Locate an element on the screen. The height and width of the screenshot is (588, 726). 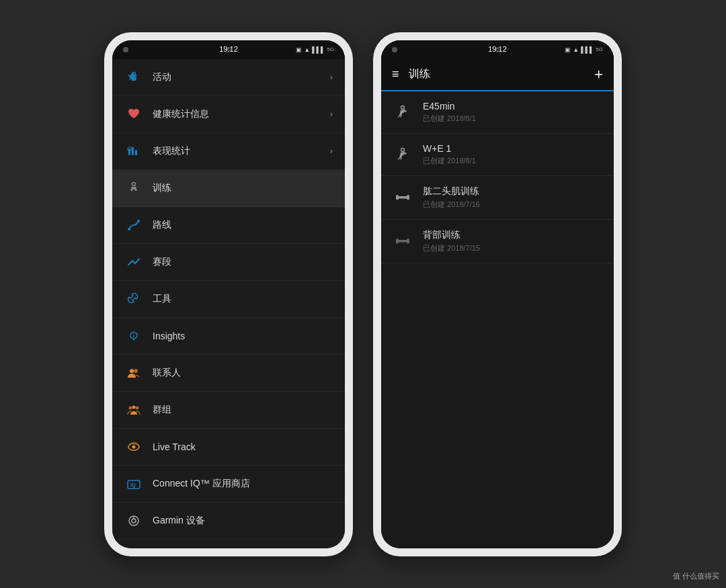
routes-icon is located at coordinates (134, 225).